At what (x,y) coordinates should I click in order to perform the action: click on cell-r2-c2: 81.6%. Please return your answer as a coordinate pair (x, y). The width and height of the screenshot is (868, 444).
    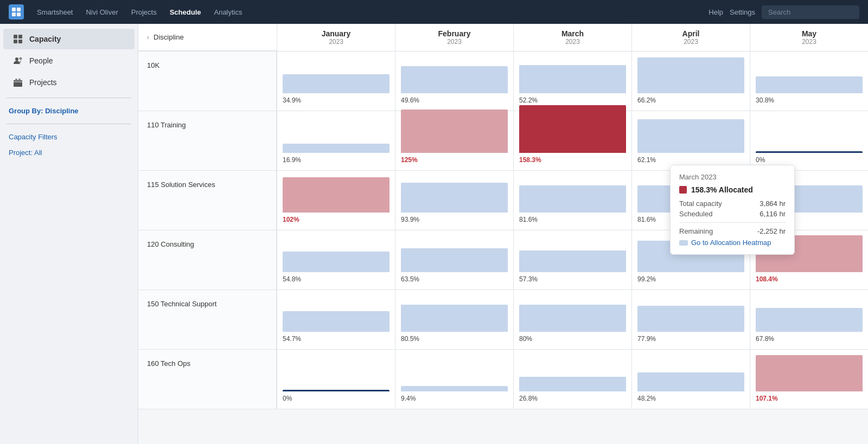
    Looking at the image, I should click on (572, 201).